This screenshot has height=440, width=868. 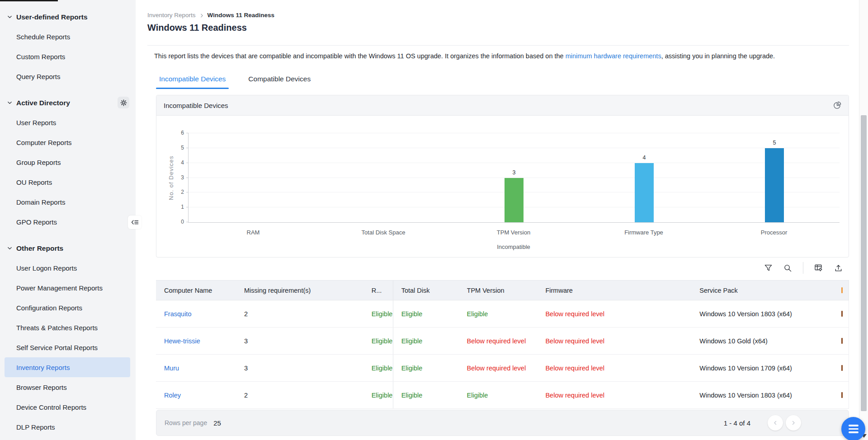 What do you see at coordinates (843, 314) in the screenshot?
I see `cell-overflow` at bounding box center [843, 314].